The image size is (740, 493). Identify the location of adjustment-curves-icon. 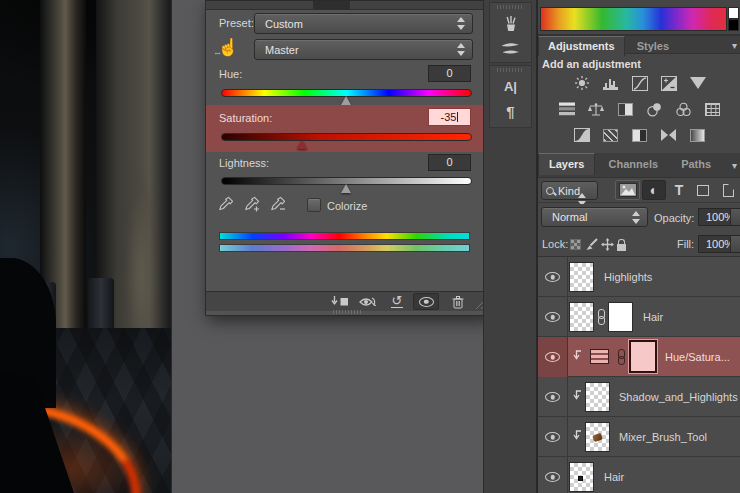
(640, 83).